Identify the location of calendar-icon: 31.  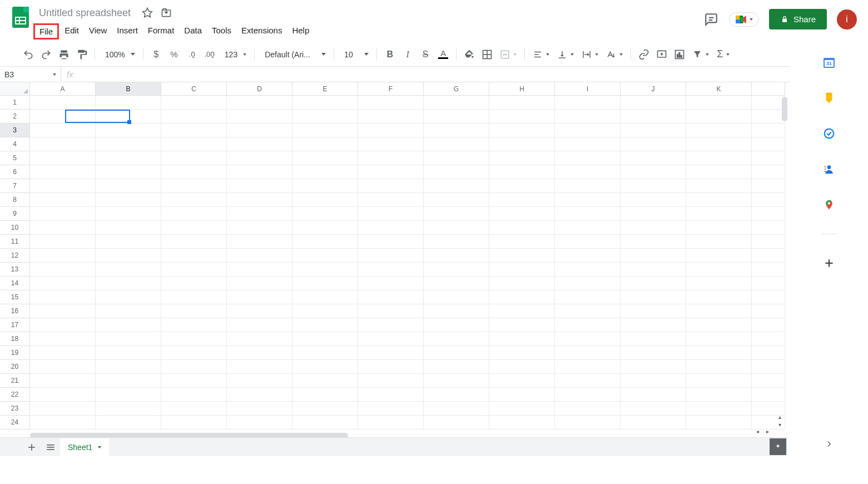
(829, 62).